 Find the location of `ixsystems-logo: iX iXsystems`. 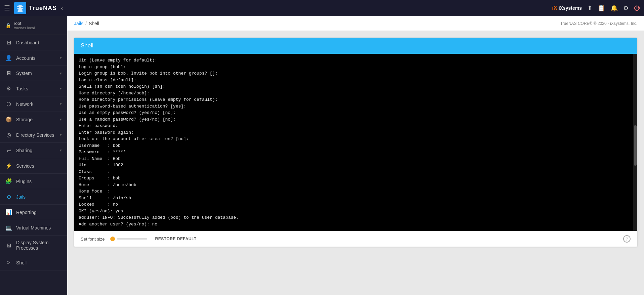

ixsystems-logo: iX iXsystems is located at coordinates (567, 8).